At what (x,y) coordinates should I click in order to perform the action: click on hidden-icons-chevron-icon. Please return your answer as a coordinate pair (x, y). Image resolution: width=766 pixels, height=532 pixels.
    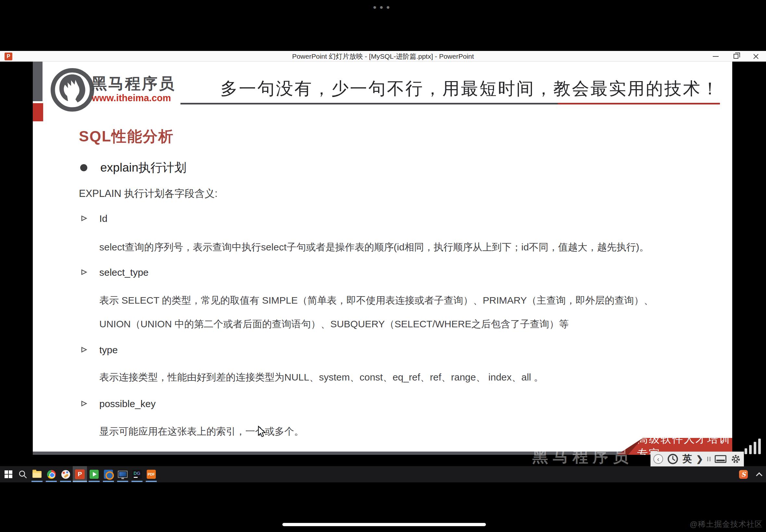
    Looking at the image, I should click on (759, 475).